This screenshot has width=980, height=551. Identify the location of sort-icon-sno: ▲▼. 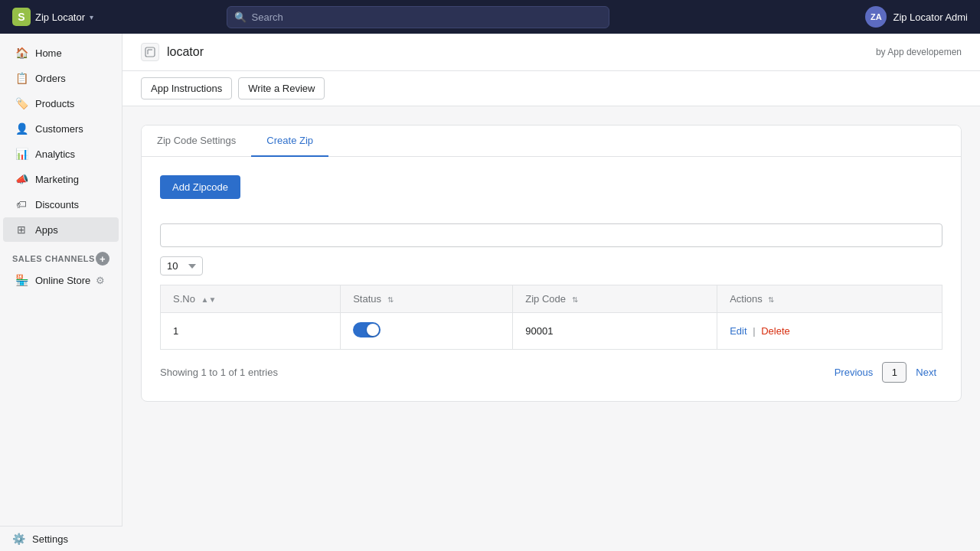
(209, 300).